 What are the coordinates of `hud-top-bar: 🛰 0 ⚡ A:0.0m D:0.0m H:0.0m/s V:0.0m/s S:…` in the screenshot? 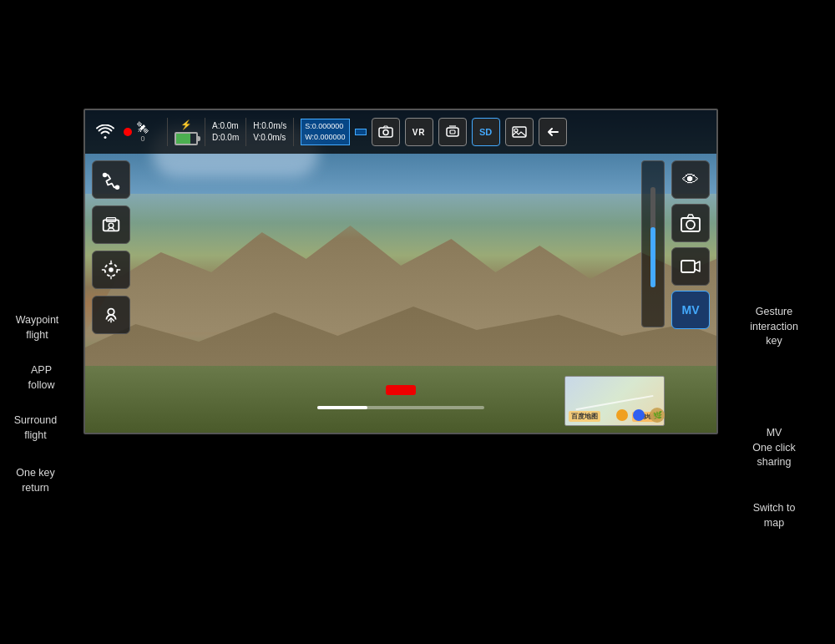 It's located at (401, 132).